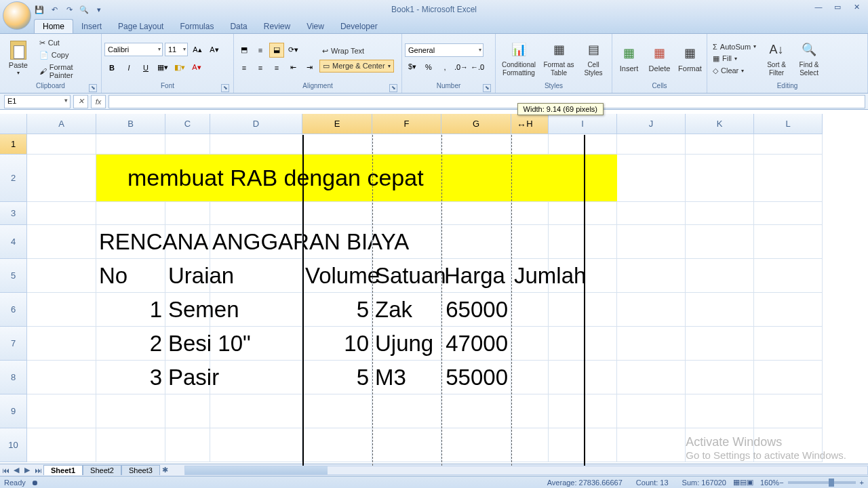 This screenshot has height=488, width=868. I want to click on cell-L7, so click(788, 344).